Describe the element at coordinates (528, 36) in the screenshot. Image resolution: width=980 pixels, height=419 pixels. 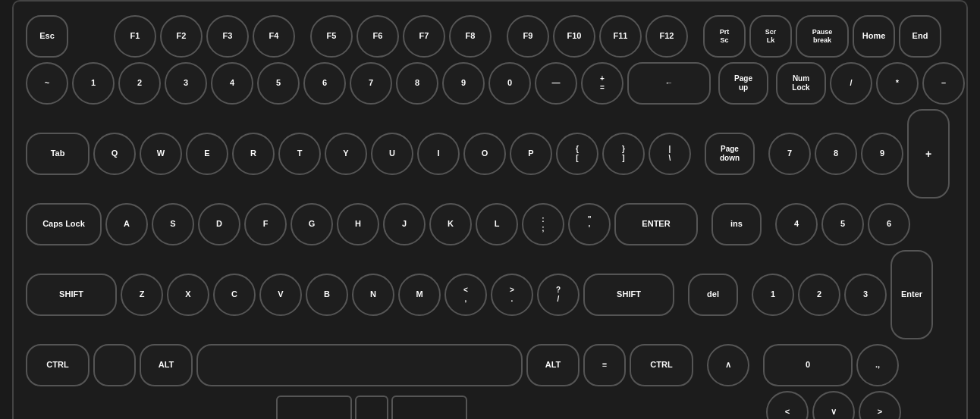
I see `key-f9: F9` at that location.